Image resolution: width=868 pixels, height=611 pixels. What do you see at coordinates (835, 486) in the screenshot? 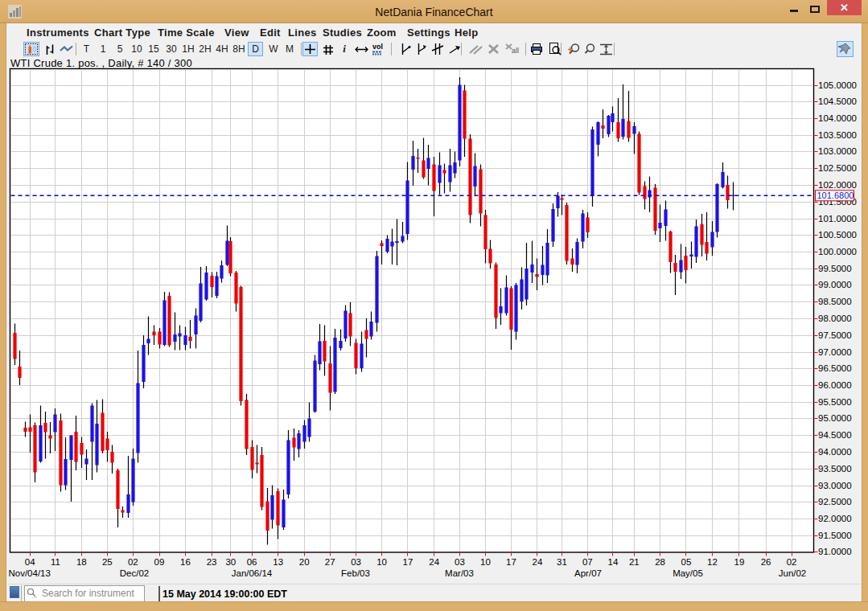
I see `svg-text: 93.0000` at bounding box center [835, 486].